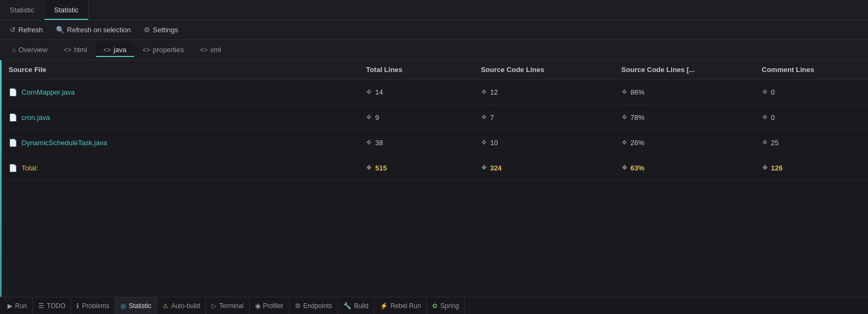  What do you see at coordinates (168, 49) in the screenshot?
I see `tab-properties-label: properties` at bounding box center [168, 49].